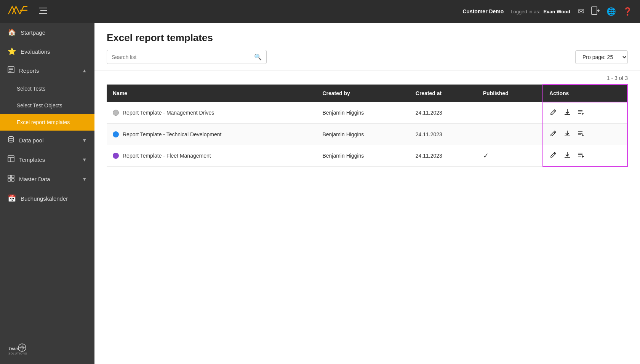 The width and height of the screenshot is (640, 364). What do you see at coordinates (47, 32) in the screenshot?
I see `sidebar-item-startpage: 🏠 Startpage` at bounding box center [47, 32].